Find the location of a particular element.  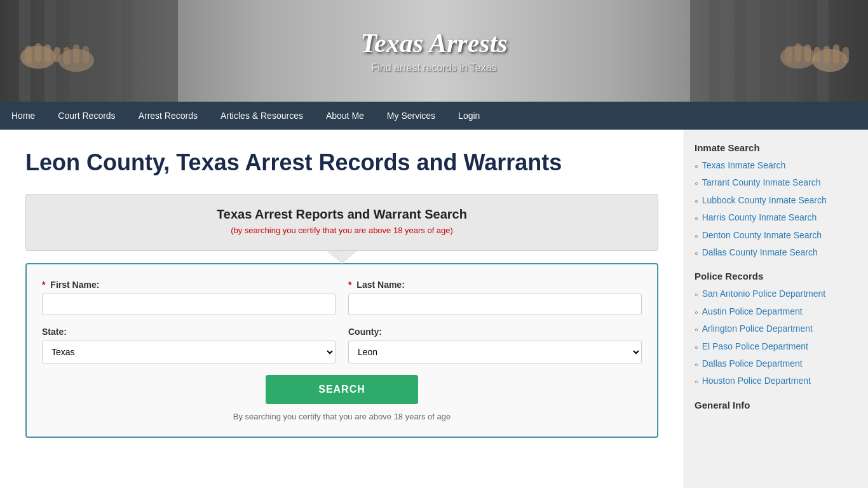

inmate-search-link-1: Tarrant County Inmate Search is located at coordinates (761, 183).